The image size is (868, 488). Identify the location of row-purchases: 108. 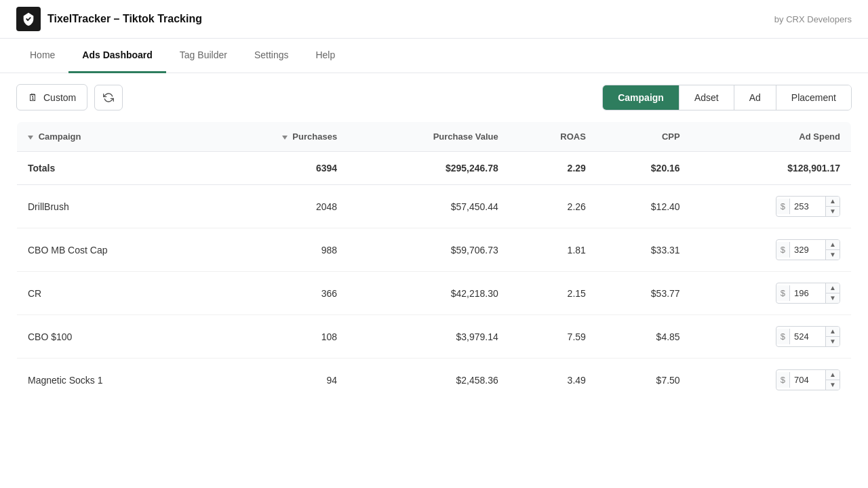
(277, 337).